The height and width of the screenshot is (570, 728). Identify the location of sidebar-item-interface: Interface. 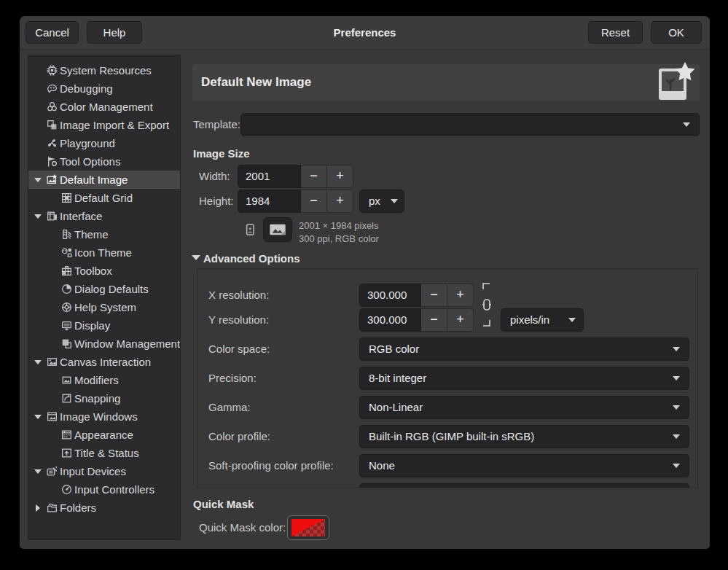
(104, 216).